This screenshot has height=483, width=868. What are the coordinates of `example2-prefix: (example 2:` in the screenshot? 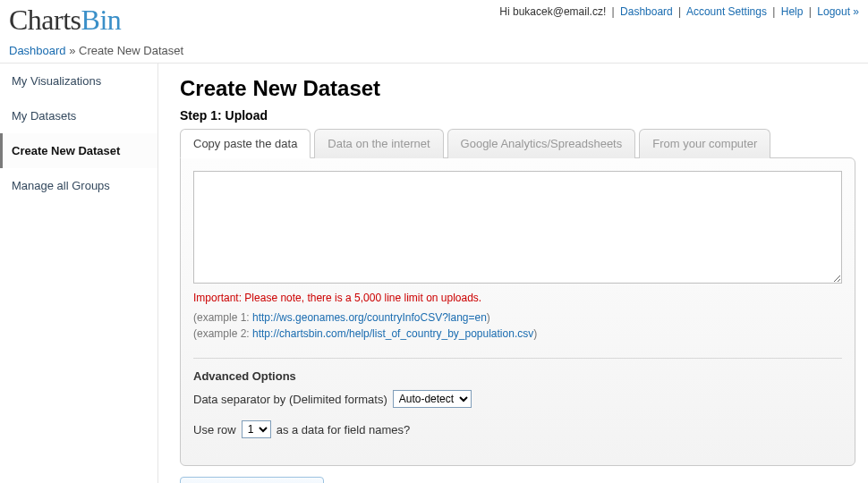 It's located at (223, 334).